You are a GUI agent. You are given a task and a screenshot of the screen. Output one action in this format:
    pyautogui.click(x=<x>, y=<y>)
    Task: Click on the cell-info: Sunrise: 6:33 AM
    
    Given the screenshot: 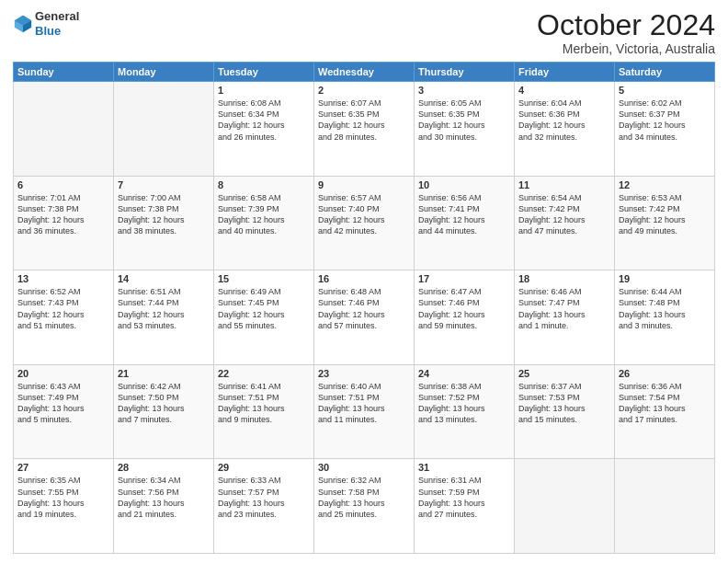 What is the action you would take?
    pyautogui.click(x=264, y=480)
    